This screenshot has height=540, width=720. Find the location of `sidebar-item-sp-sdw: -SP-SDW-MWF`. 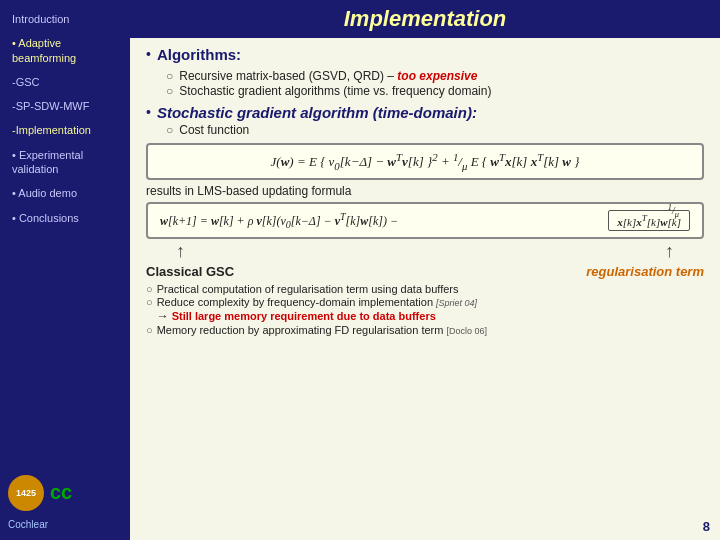

sidebar-item-sp-sdw: -SP-SDW-MWF is located at coordinates (65, 106).